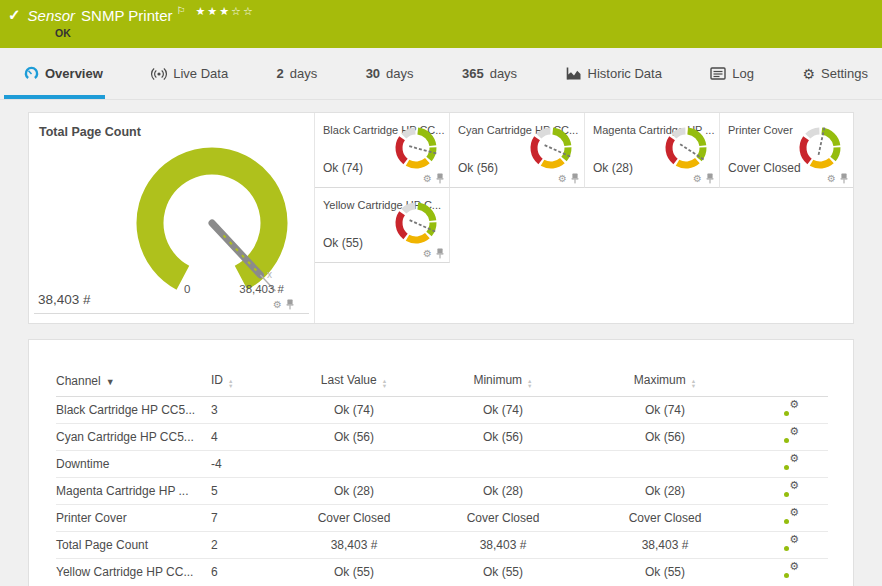 Image resolution: width=882 pixels, height=586 pixels. What do you see at coordinates (252, 410) in the screenshot?
I see `channel-id: 3` at bounding box center [252, 410].